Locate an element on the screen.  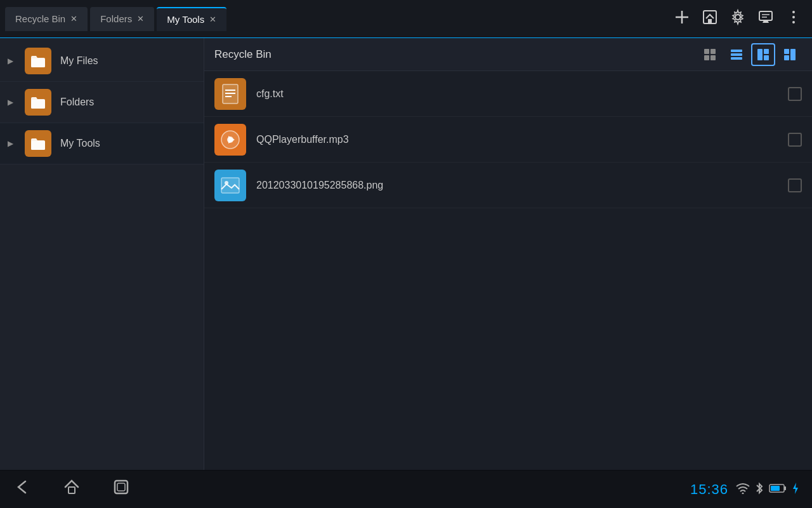
bluetooth-icon is located at coordinates (759, 490).